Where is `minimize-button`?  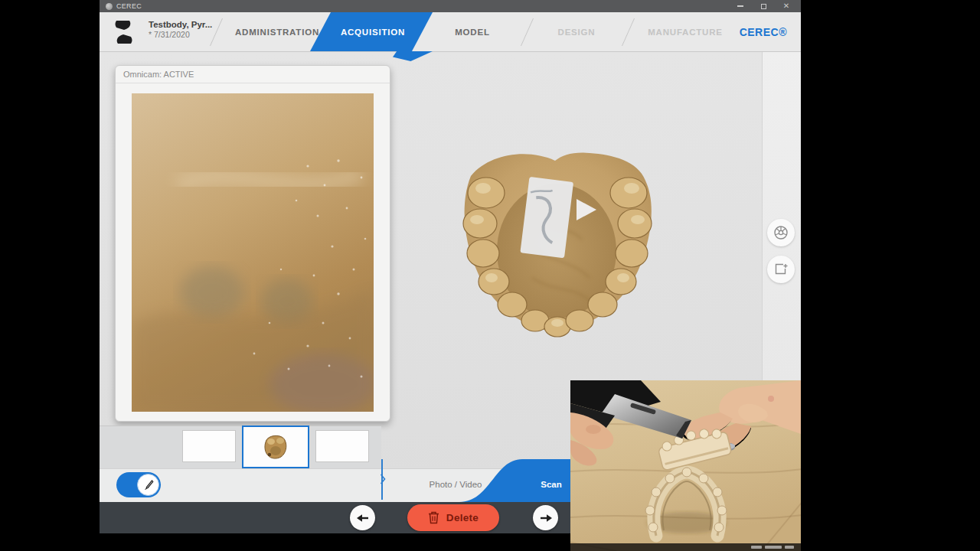 minimize-button is located at coordinates (740, 6).